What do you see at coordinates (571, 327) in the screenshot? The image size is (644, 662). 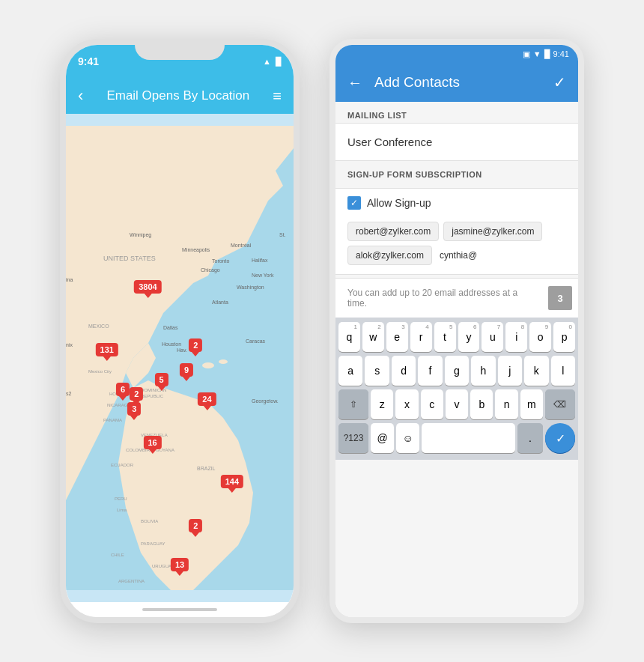 I see `key-num-p: 0` at bounding box center [571, 327].